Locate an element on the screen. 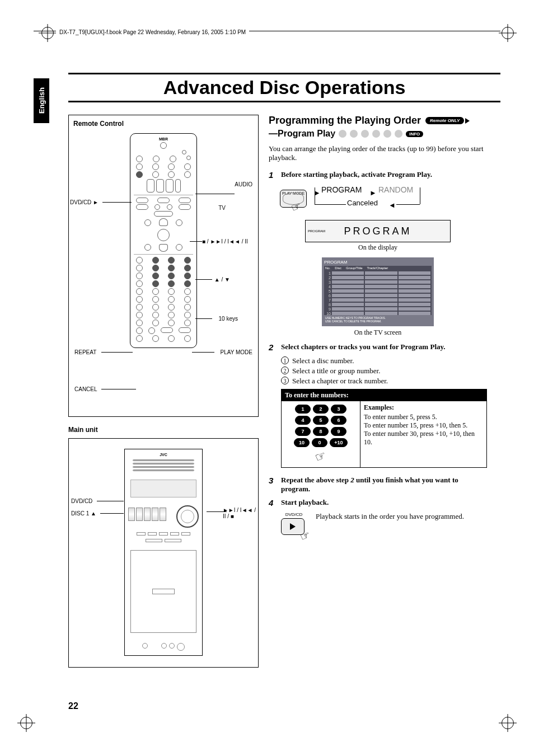 Image resolution: width=534 pixels, height=756 pixels. language-tab: English is located at coordinates (41, 101).